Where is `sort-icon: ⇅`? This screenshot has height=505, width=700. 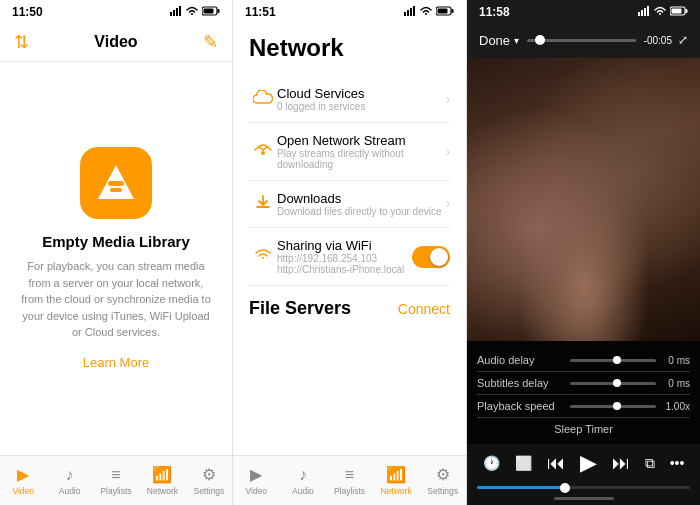
sort-icon: ⇅ is located at coordinates (22, 42).